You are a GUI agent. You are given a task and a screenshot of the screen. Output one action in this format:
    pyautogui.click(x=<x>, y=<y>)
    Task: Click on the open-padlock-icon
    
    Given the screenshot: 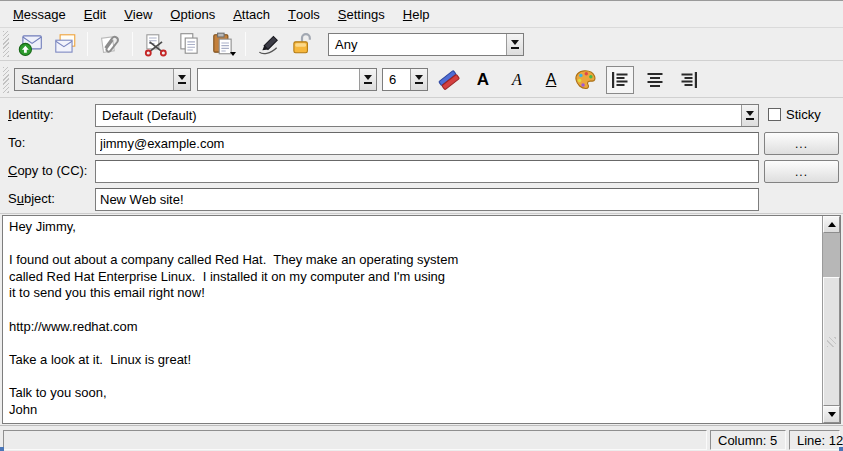 What is the action you would take?
    pyautogui.click(x=302, y=44)
    